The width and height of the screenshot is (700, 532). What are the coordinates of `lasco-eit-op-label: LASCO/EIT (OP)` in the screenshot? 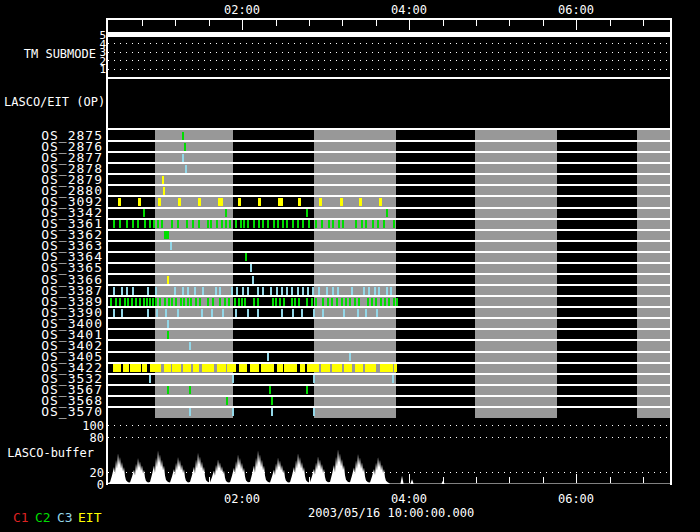 It's located at (54, 102).